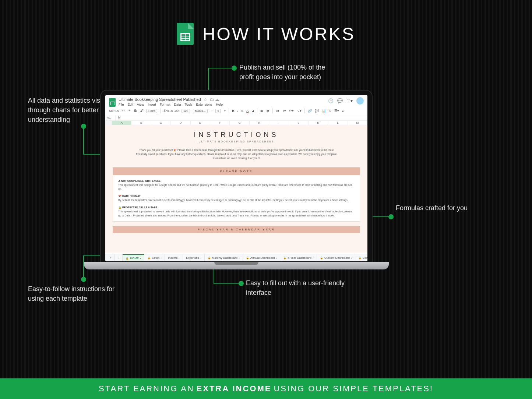  I want to click on italic-icon: I, so click(238, 111).